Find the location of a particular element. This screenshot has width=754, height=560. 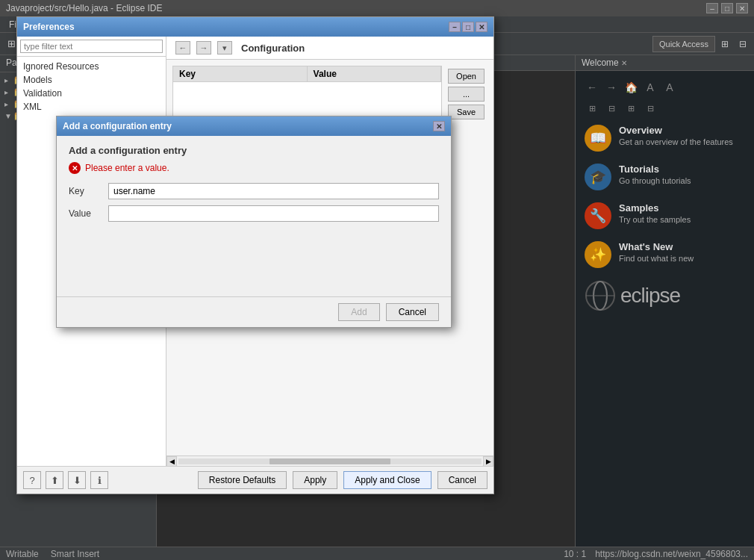

pref-table-header: Key Value is located at coordinates (308, 74).